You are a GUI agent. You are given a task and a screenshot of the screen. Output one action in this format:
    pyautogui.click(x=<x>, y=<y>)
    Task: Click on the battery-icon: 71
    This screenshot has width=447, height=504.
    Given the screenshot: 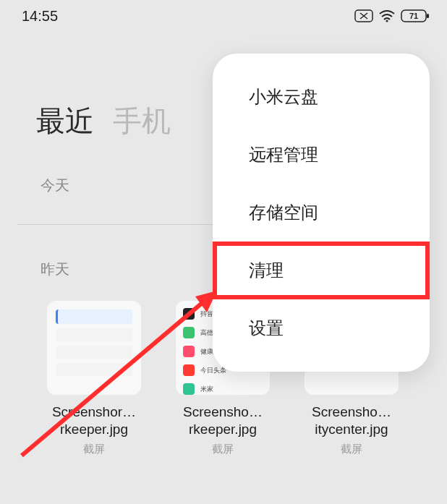 What is the action you would take?
    pyautogui.click(x=415, y=16)
    